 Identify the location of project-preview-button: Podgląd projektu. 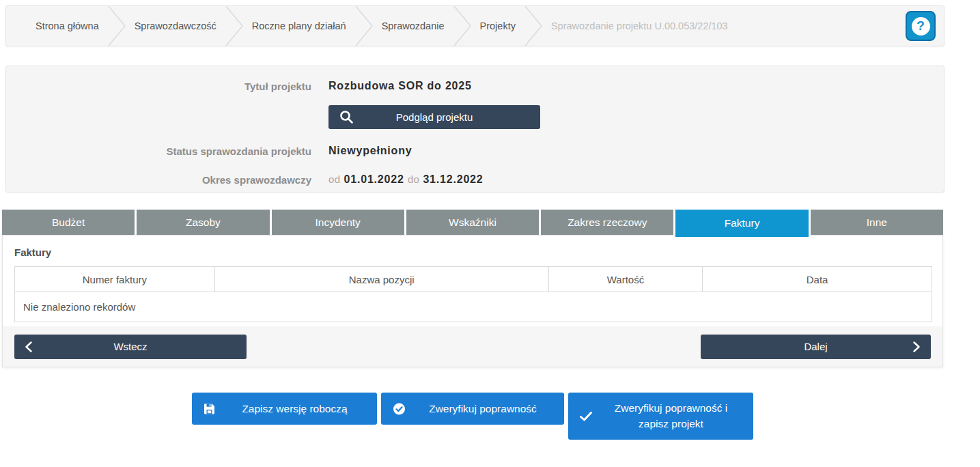
(434, 117).